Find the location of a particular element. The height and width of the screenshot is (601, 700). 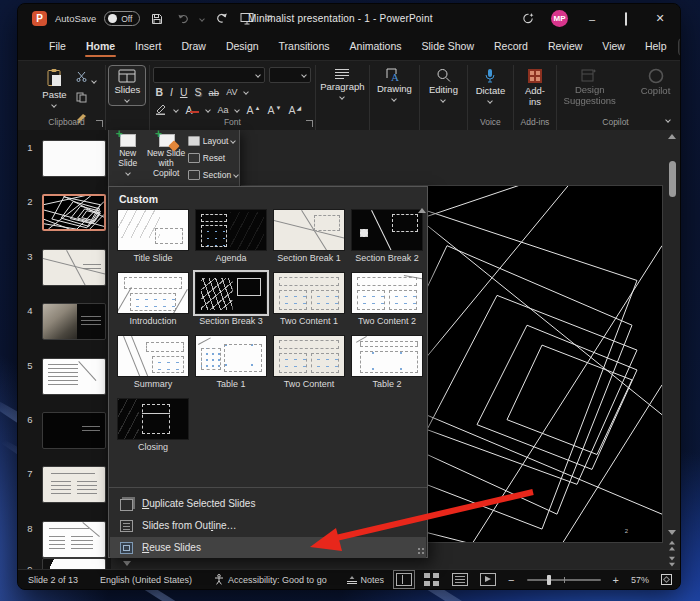

thumbnail-scroll-down-icon is located at coordinates (127, 564).